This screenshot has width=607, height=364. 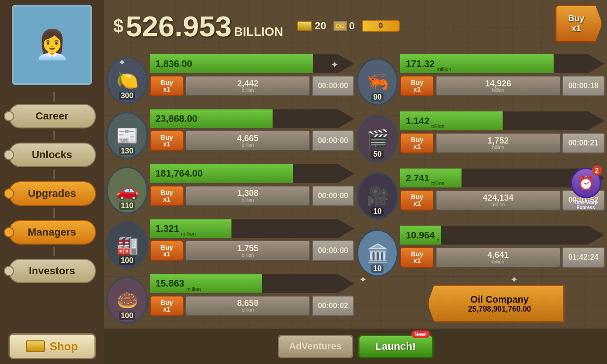 I want to click on biz-icon-l4: 🍩100, so click(x=127, y=300).